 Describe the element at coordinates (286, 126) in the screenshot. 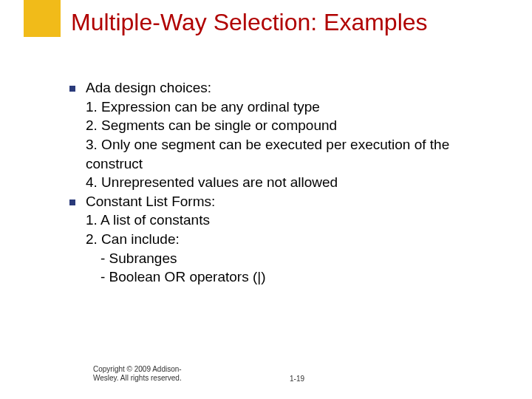

I see `numbered-line: 2. Segments can be single or compound` at that location.